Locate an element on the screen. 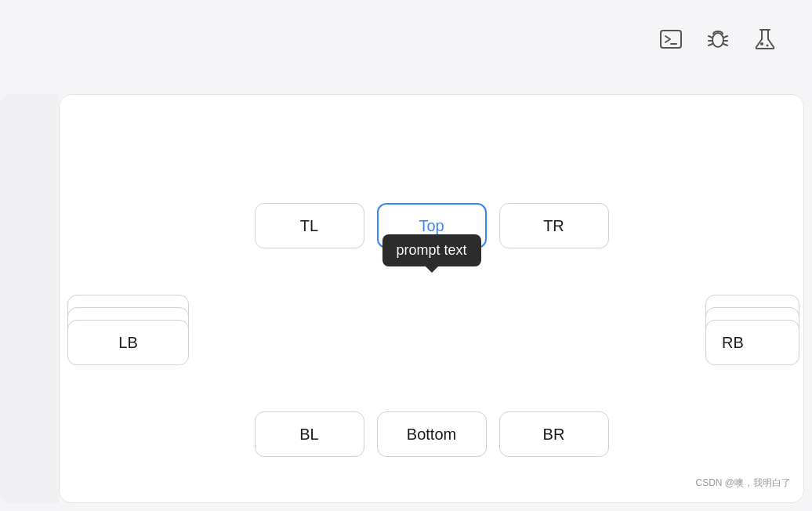 This screenshot has width=812, height=511. button-Bottom: Bottom is located at coordinates (432, 434).